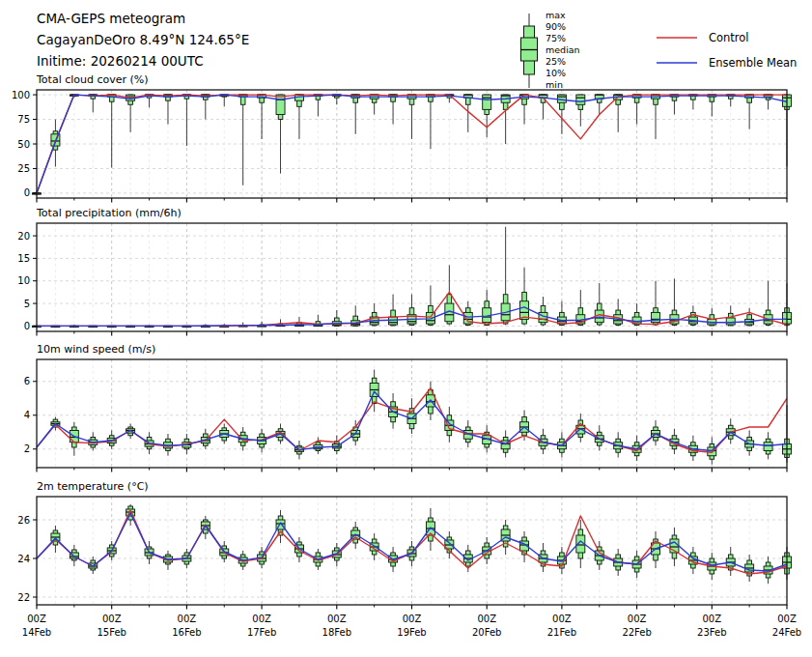  Describe the element at coordinates (143, 18) in the screenshot. I see `page-title: CMA-GEPS meteogram` at that location.